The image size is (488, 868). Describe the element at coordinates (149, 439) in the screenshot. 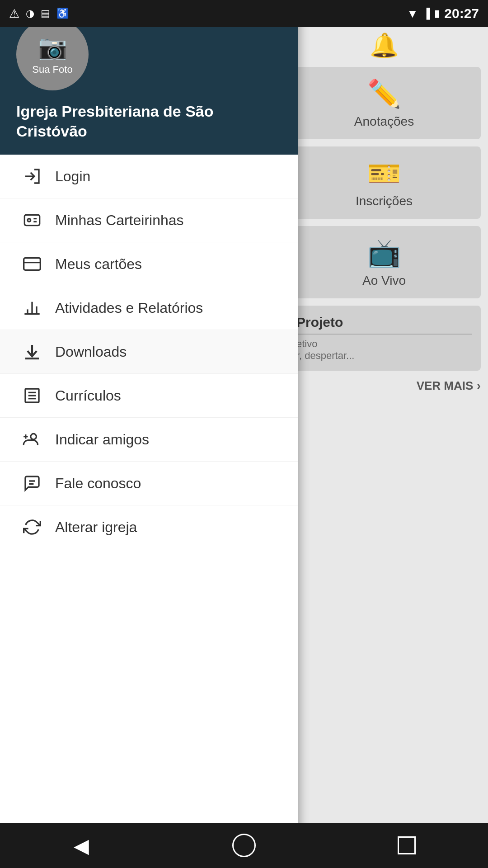

I see `menu-item-indicar: Indicar amigos` at that location.